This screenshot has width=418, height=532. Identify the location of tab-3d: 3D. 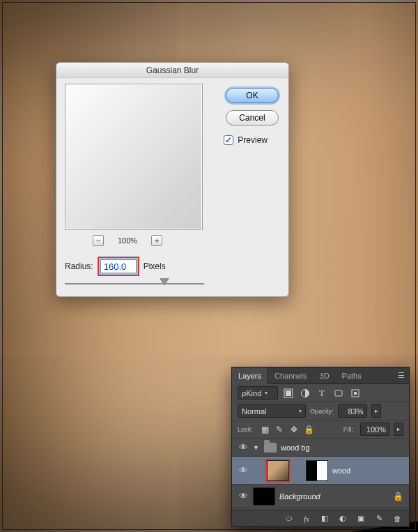
(325, 376).